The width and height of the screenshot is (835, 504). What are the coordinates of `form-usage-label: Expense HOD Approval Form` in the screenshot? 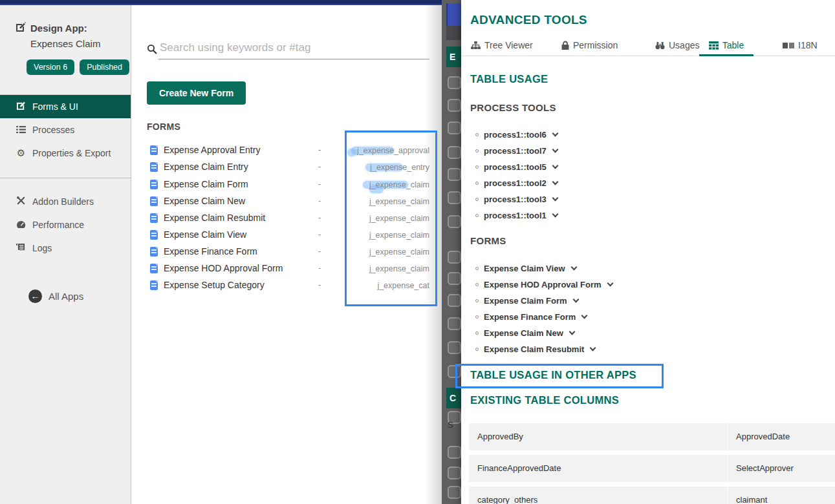 It's located at (543, 284).